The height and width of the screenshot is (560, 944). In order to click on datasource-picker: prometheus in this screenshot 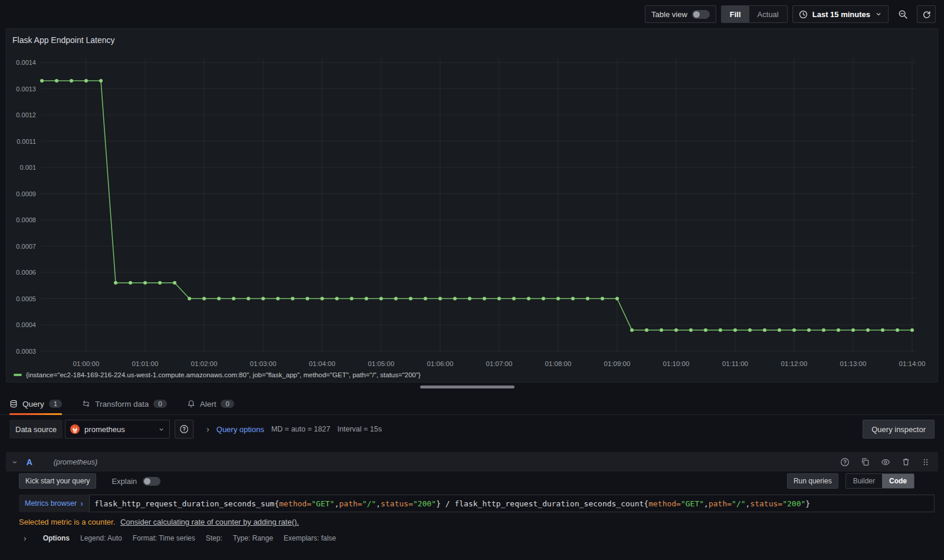, I will do `click(117, 429)`.